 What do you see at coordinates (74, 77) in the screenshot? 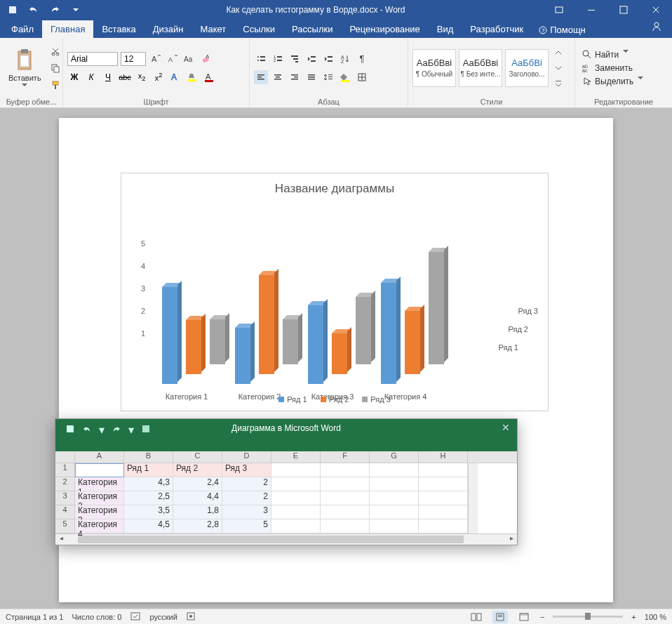
I see `bold-icon: Ж` at bounding box center [74, 77].